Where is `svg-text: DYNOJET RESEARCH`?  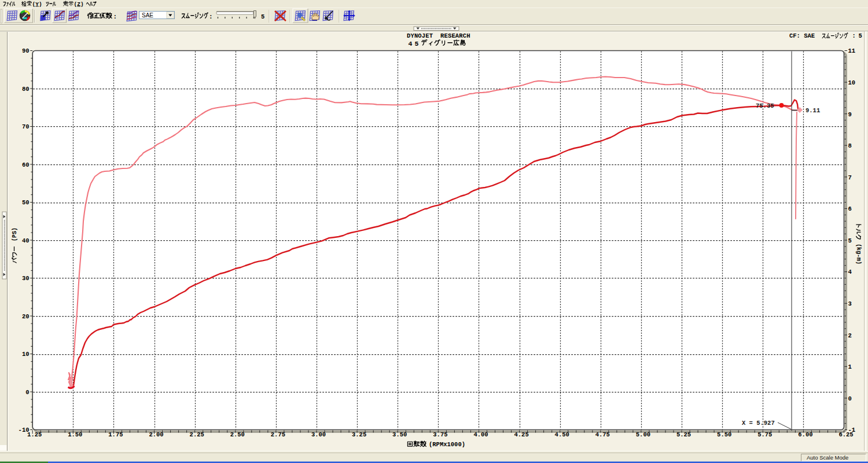 svg-text: DYNOJET RESEARCH is located at coordinates (439, 36).